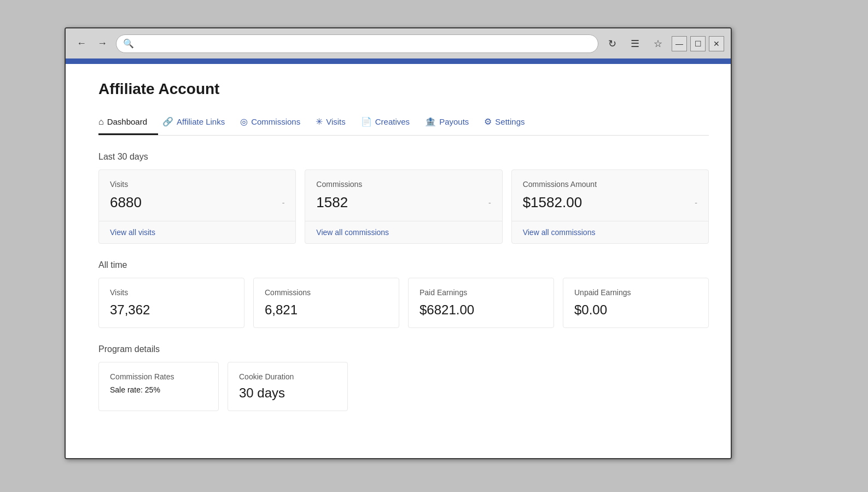 Image resolution: width=868 pixels, height=492 pixels. Describe the element at coordinates (636, 292) in the screenshot. I see `unpaid-earnings-label: Unpaid Earnings` at that location.